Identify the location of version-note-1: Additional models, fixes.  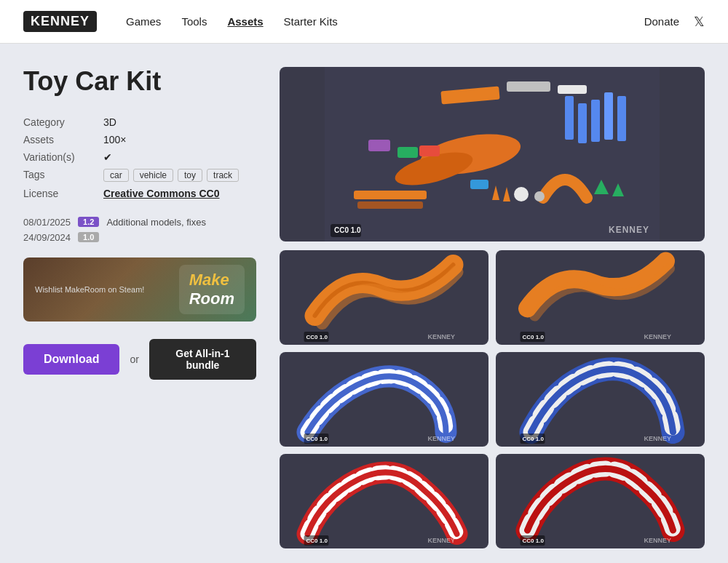
(156, 223).